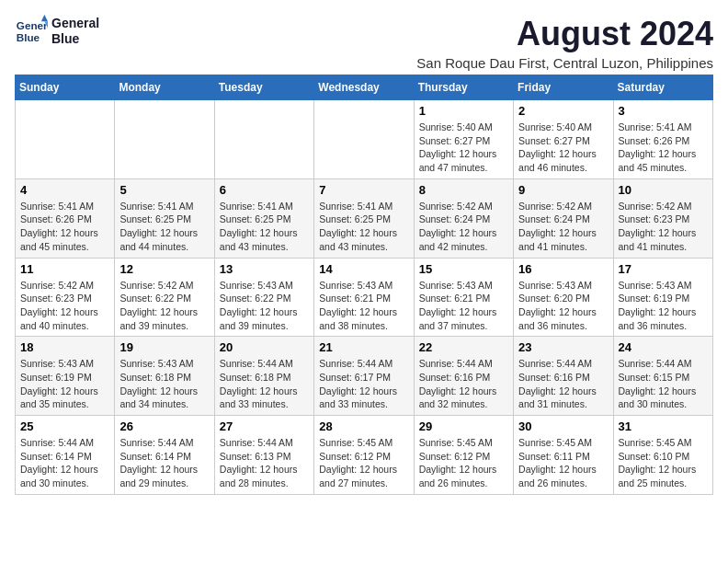 The width and height of the screenshot is (728, 563). What do you see at coordinates (28, 37) in the screenshot?
I see `svg-text: Blue` at bounding box center [28, 37].